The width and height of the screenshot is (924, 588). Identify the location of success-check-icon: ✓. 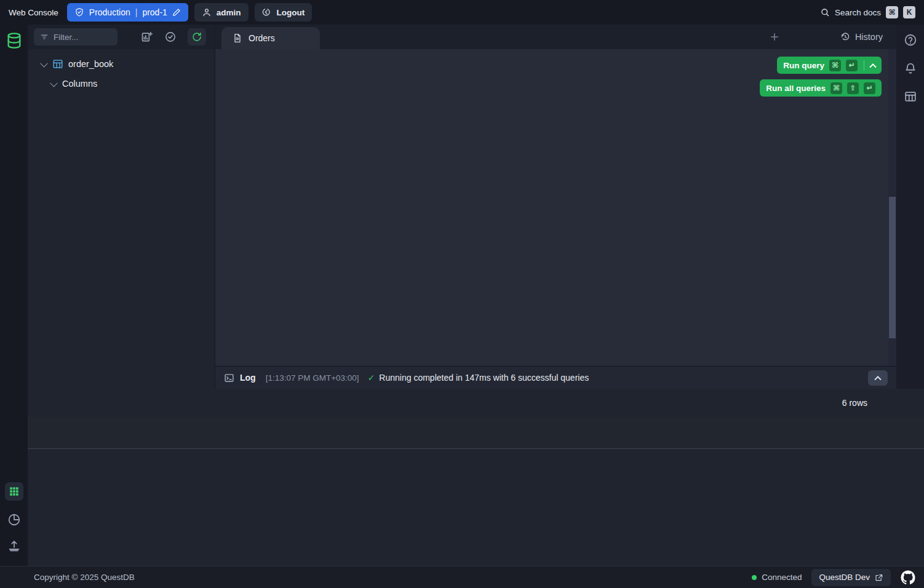
(372, 378).